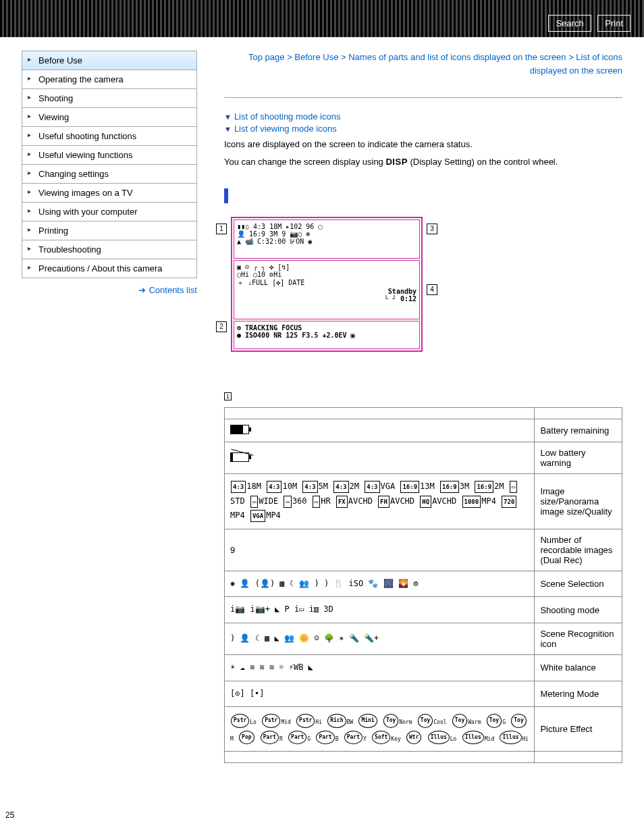  What do you see at coordinates (457, 57) in the screenshot?
I see `crumb-names: Names of parts and list of icons display…` at bounding box center [457, 57].